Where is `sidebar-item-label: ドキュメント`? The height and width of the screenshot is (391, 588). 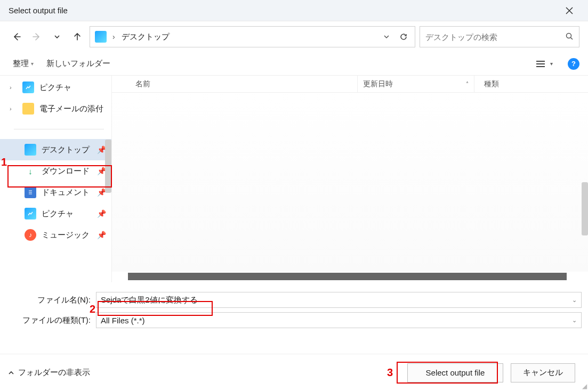
sidebar-item-label: ドキュメント is located at coordinates (66, 193).